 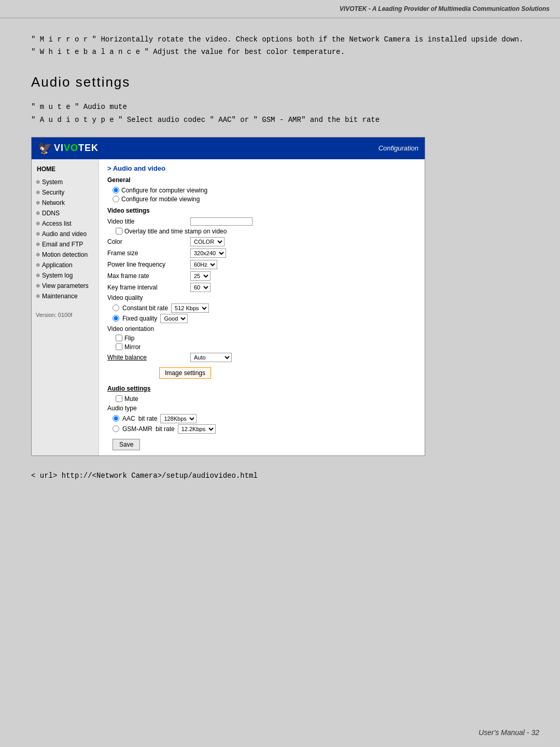 What do you see at coordinates (119, 338) in the screenshot?
I see `flip-checkbox` at bounding box center [119, 338].